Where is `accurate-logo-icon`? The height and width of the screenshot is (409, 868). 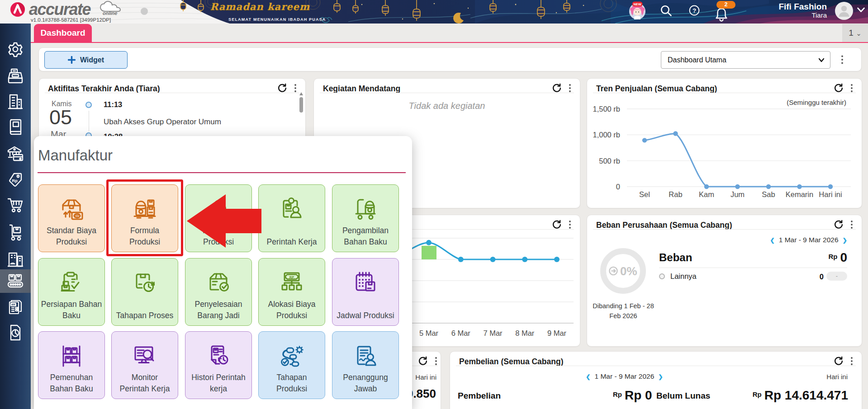 accurate-logo-icon is located at coordinates (18, 9).